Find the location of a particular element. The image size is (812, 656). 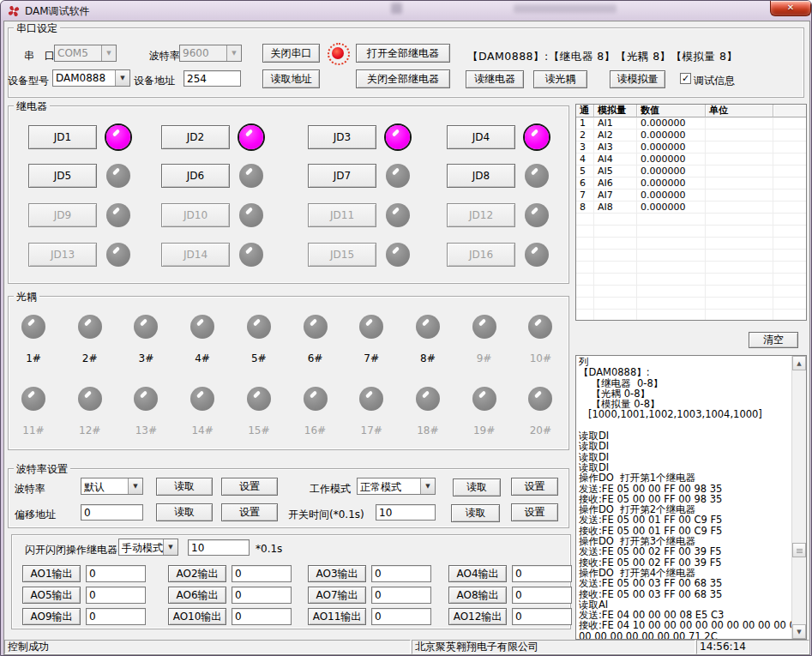

relay-button: JD13 is located at coordinates (63, 255).